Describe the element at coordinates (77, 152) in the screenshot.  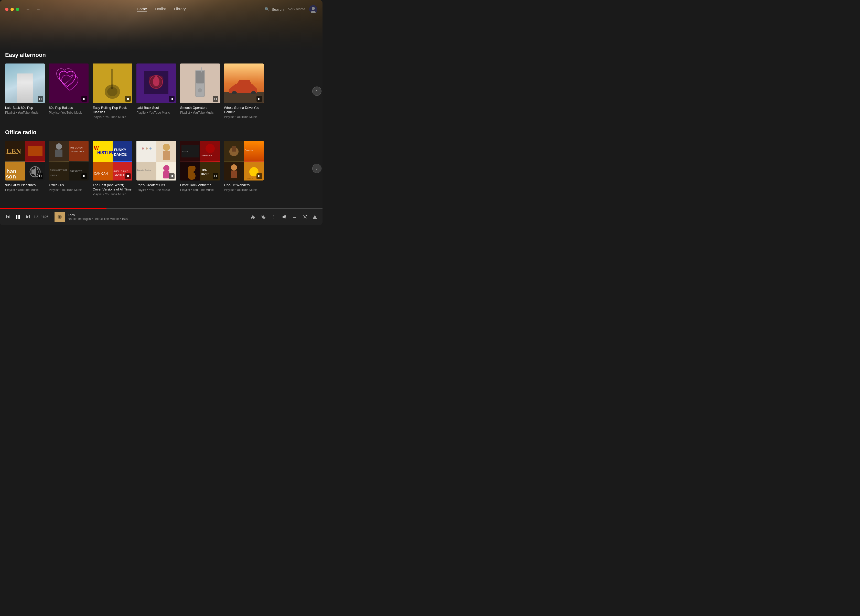
I see `svg-text: COMBAT ROCK` at that location.